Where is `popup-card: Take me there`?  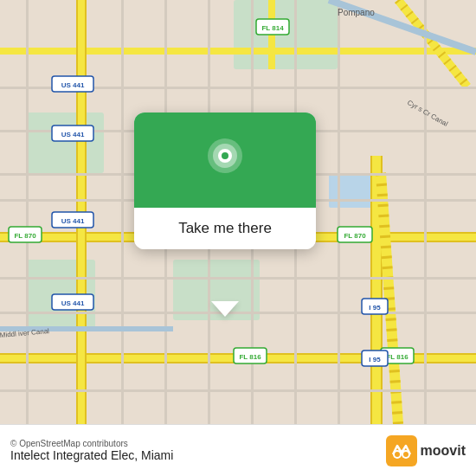 popup-card: Take me there is located at coordinates (225, 181).